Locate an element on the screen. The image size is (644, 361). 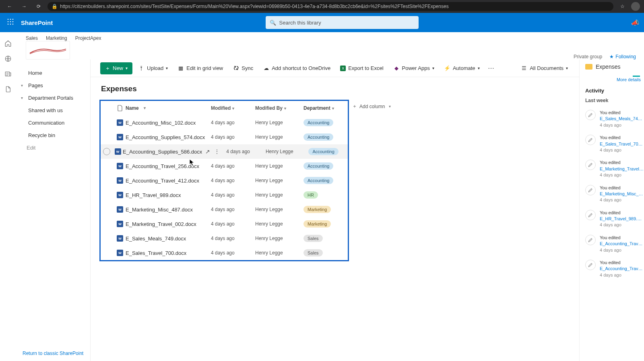
files-icon is located at coordinates (8, 89).